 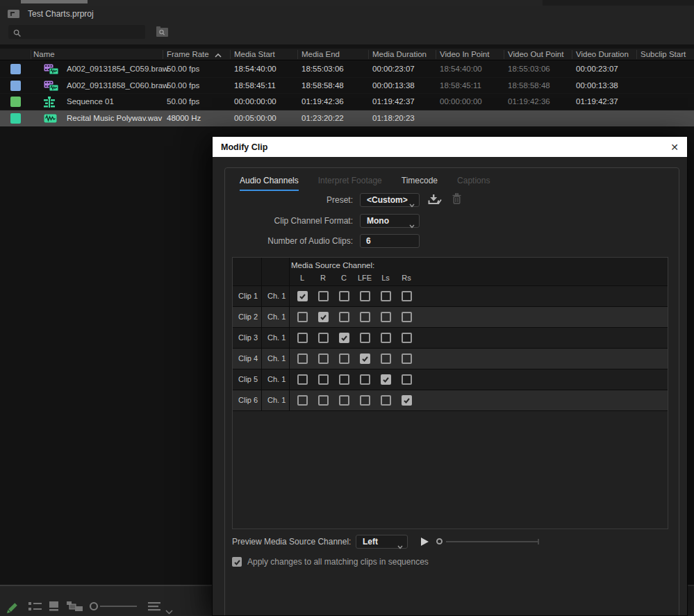 What do you see at coordinates (14, 14) in the screenshot?
I see `navigate-up-icon` at bounding box center [14, 14].